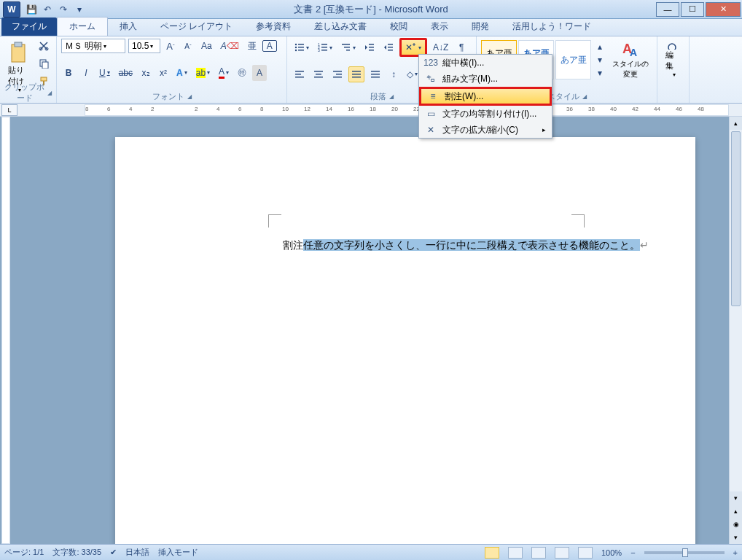  Describe the element at coordinates (480, 26) in the screenshot. I see `developer-tab: 開発` at that location.